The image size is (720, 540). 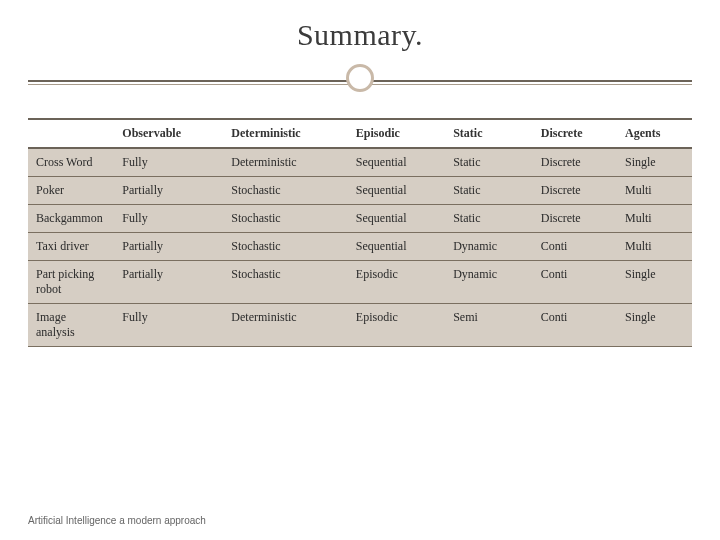 I want to click on footer-text: Artificial Intelligence a modern approac…, so click(x=117, y=520).